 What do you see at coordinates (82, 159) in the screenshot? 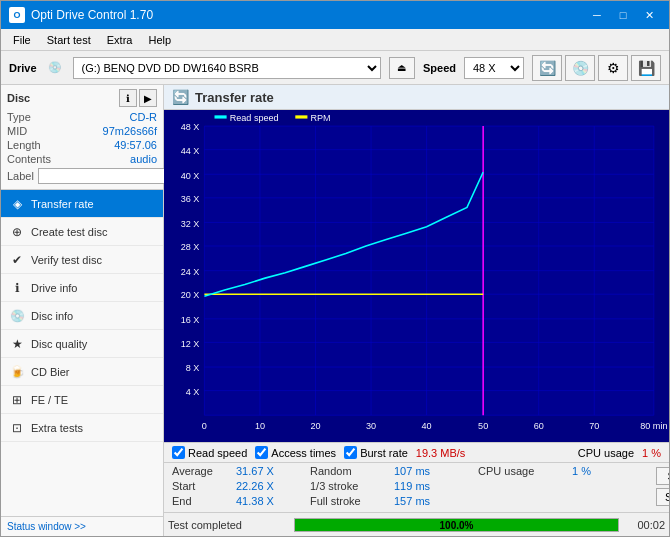
I see `disc-contents-row: Contents audio` at bounding box center [82, 159].